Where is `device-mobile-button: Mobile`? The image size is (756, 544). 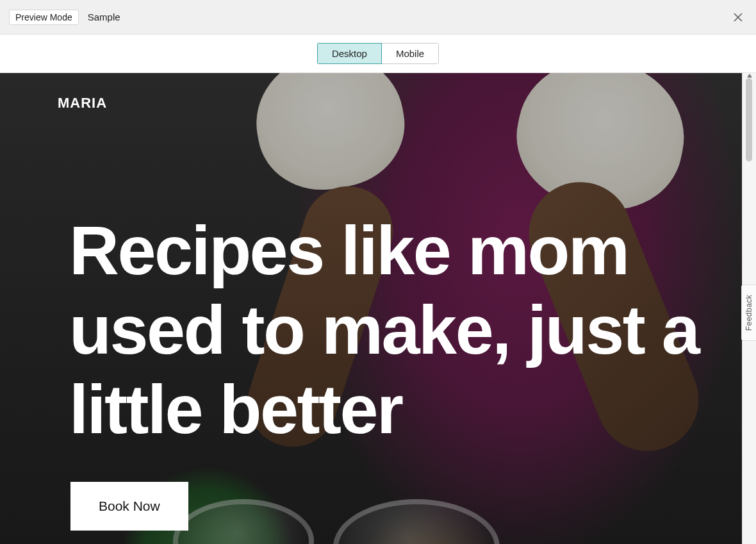 device-mobile-button: Mobile is located at coordinates (410, 54).